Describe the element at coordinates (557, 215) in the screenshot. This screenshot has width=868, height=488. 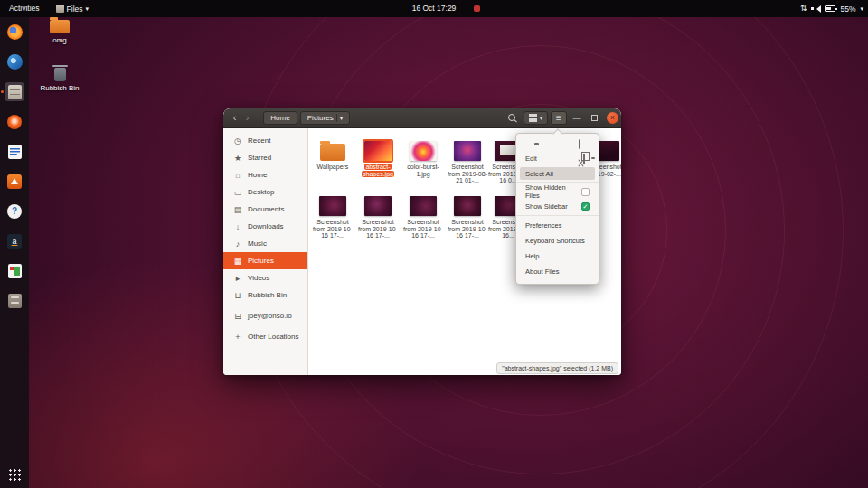
I see `menu-separator` at that location.